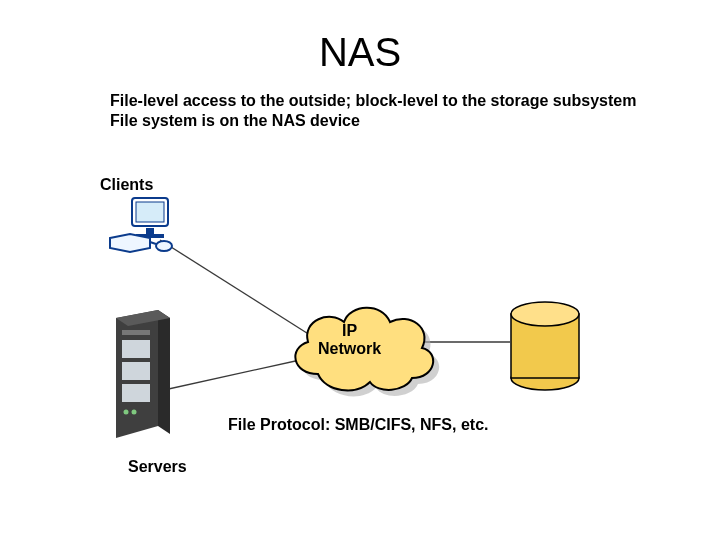  What do you see at coordinates (137, 380) in the screenshot?
I see `server-icon` at bounding box center [137, 380].